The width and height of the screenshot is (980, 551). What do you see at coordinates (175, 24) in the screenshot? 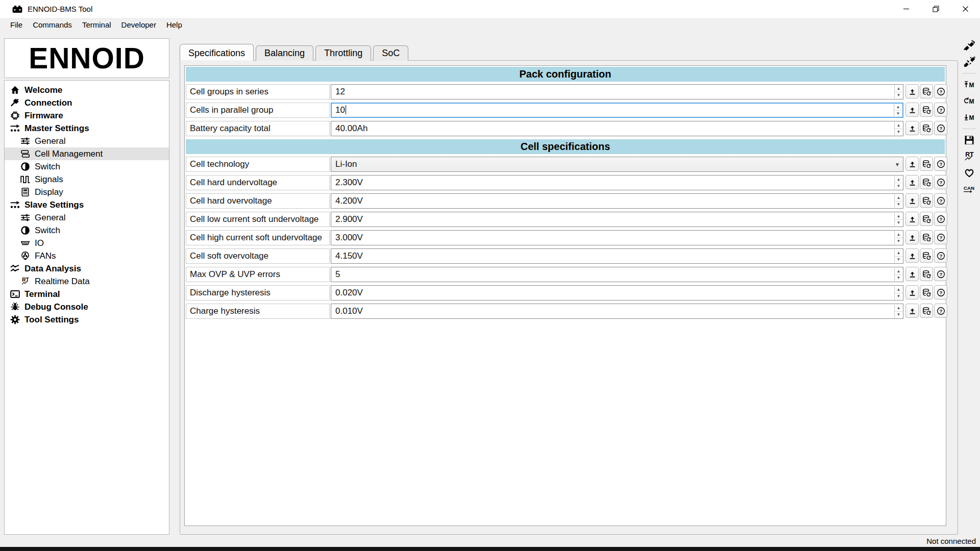
I see `menu-help: Help` at bounding box center [175, 24].